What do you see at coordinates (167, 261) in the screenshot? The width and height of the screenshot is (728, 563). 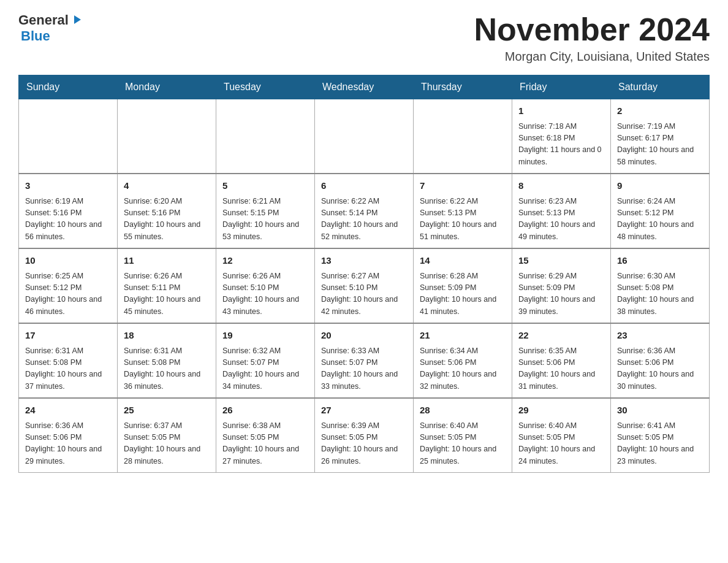 I see `day-number: 11` at bounding box center [167, 261].